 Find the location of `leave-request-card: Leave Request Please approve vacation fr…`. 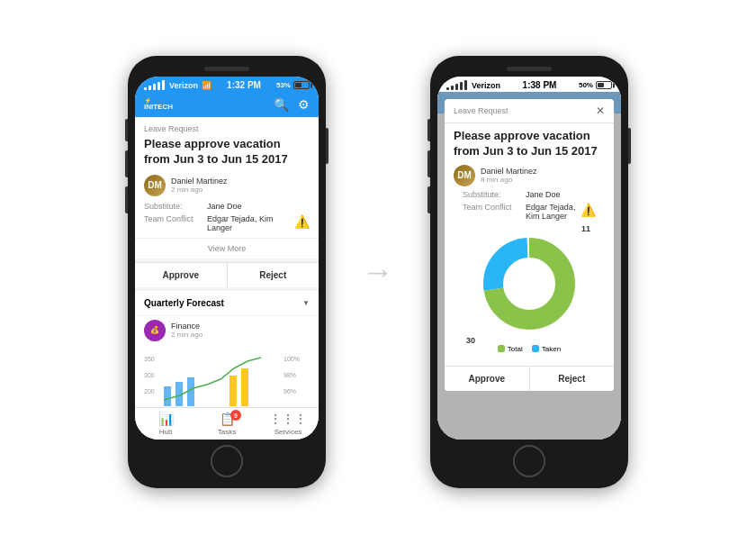

leave-request-card: Leave Request Please approve vacation fr… is located at coordinates (227, 187).